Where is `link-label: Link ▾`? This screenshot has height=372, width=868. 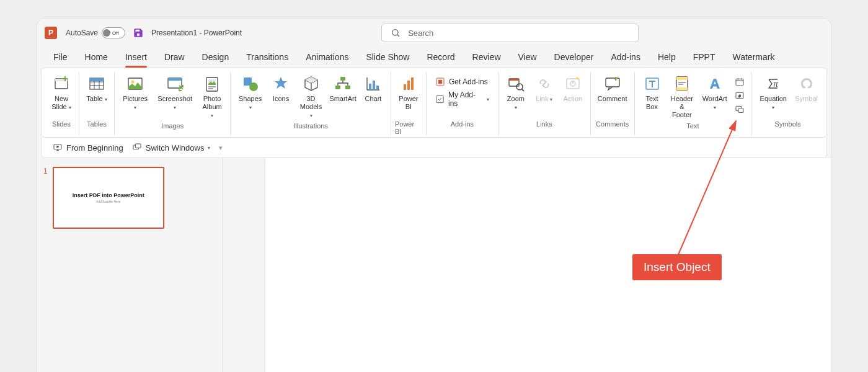 link-label: Link ▾ is located at coordinates (544, 99).